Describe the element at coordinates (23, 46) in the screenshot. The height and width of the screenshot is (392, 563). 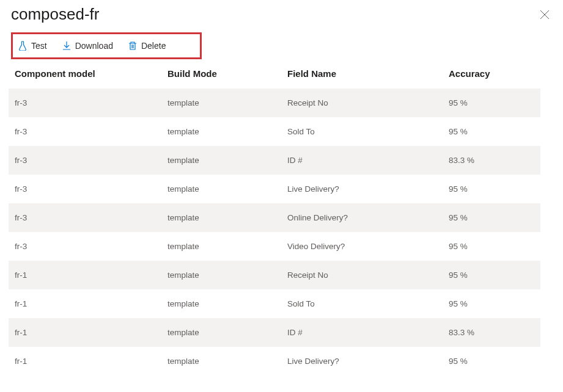
I see `flask-icon` at that location.